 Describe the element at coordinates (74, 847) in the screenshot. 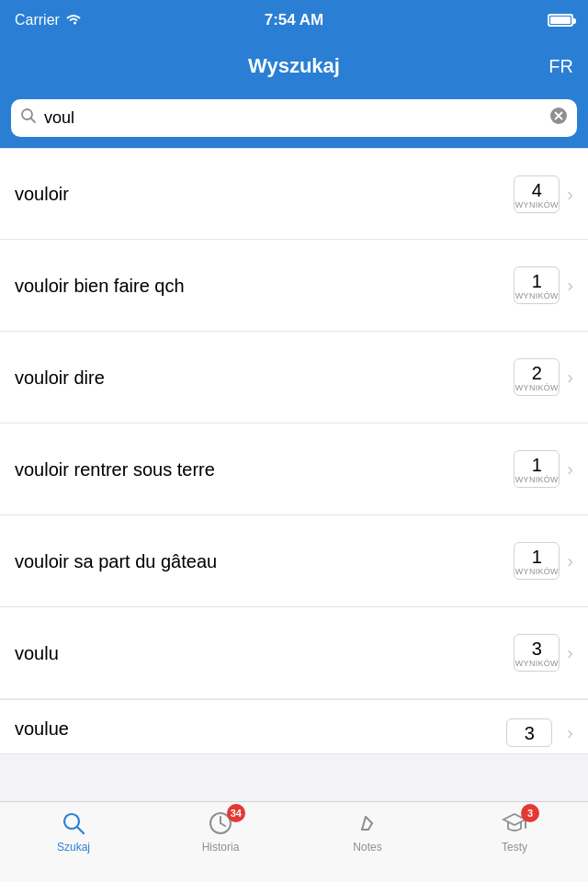

I see `tab-szukaj-label: Szukaj` at that location.